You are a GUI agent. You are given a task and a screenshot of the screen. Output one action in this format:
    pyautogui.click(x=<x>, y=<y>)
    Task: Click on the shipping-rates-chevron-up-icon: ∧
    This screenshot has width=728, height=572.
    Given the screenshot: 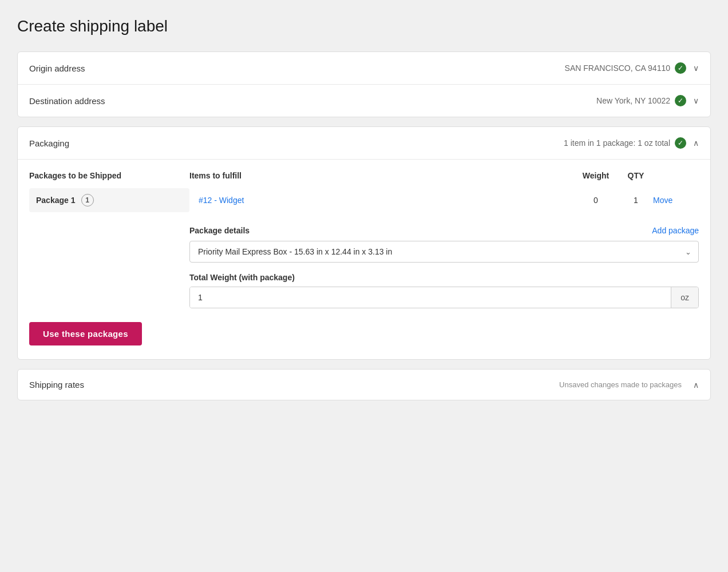 What is the action you would take?
    pyautogui.click(x=696, y=385)
    